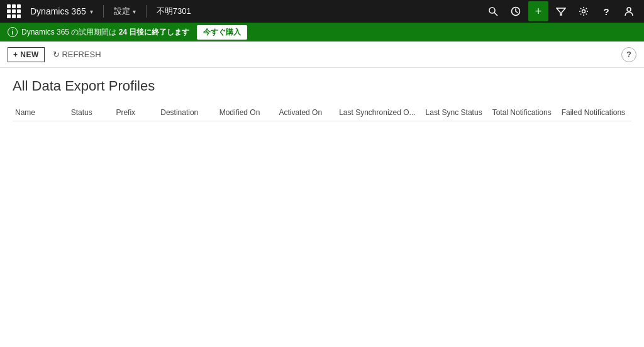 This screenshot has width=644, height=347. Describe the element at coordinates (106, 33) in the screenshot. I see `trial-text: Dynamics 365 の試用期間は 24 日後に終了します` at that location.